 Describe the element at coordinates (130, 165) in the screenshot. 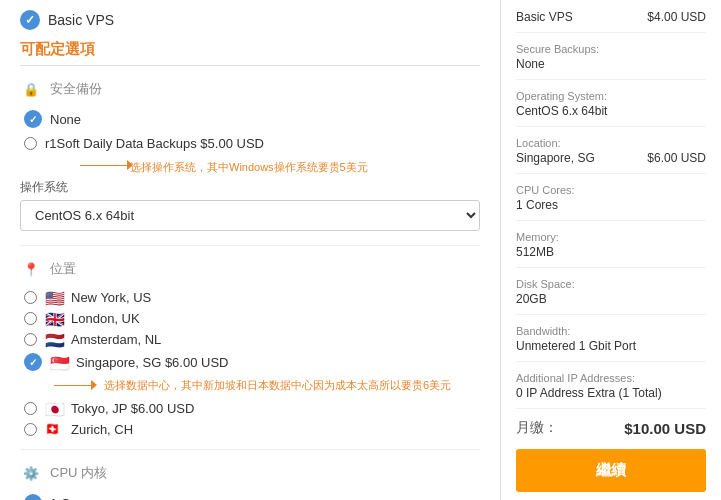

I see `os-annotation-arrow` at that location.